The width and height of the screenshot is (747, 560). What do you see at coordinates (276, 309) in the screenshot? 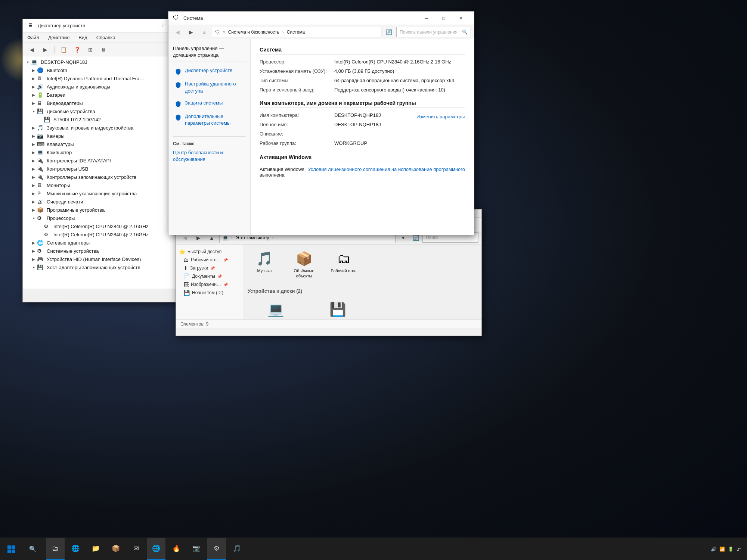
I see `drive-c: 💻 Локальный диск (C:) 123 ГБ свободно из…` at bounding box center [276, 309].